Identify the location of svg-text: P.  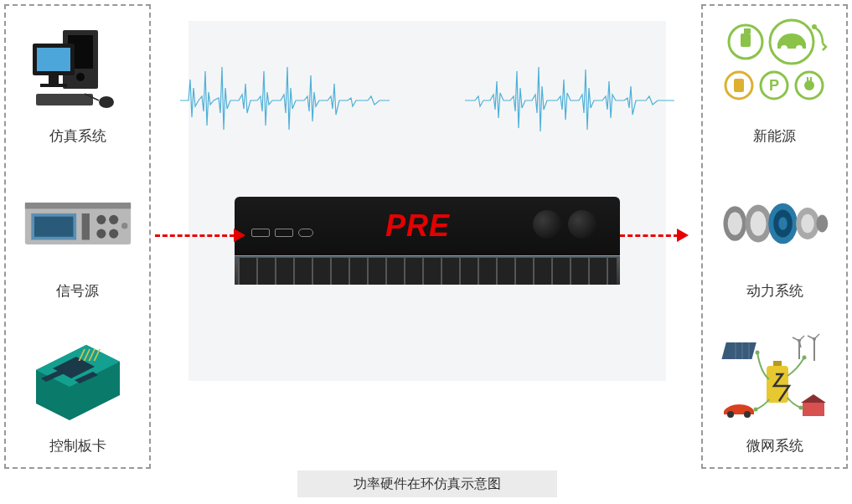
(773, 85).